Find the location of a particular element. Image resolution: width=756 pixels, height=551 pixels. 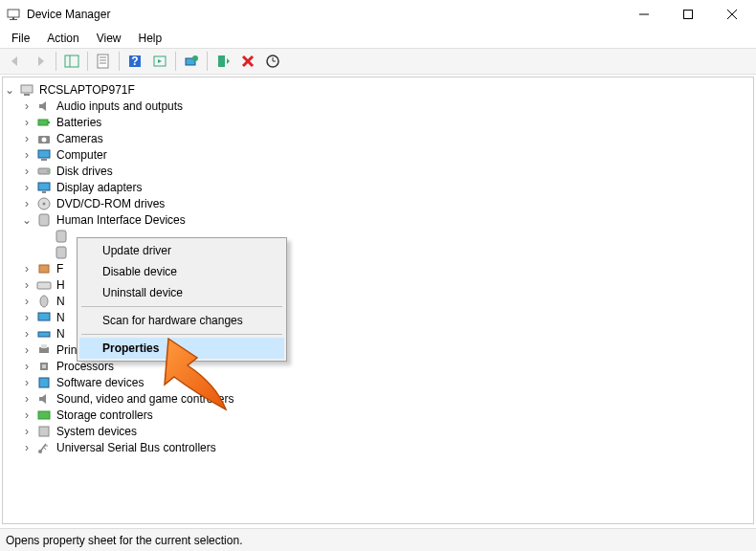

tree-item: ›Display adapters is located at coordinates (387, 187).